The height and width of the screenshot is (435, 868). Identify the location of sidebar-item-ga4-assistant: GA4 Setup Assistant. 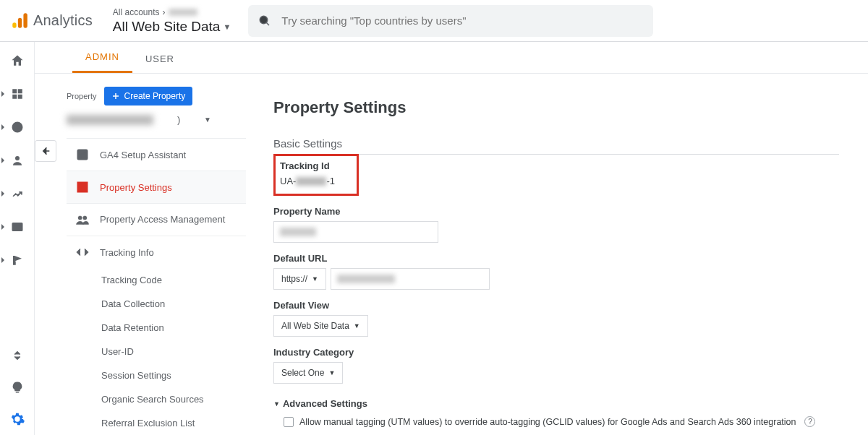
(156, 155).